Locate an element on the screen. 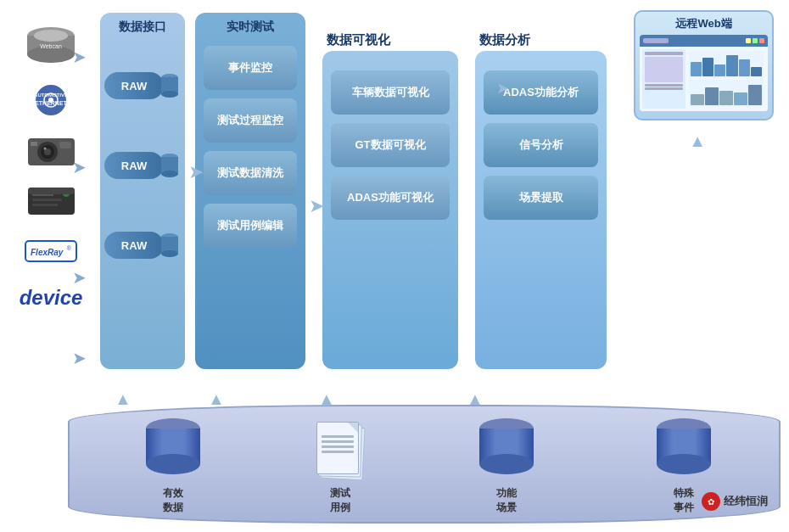 The image size is (789, 532). db-label-special-event: 特殊事件 is located at coordinates (684, 501).